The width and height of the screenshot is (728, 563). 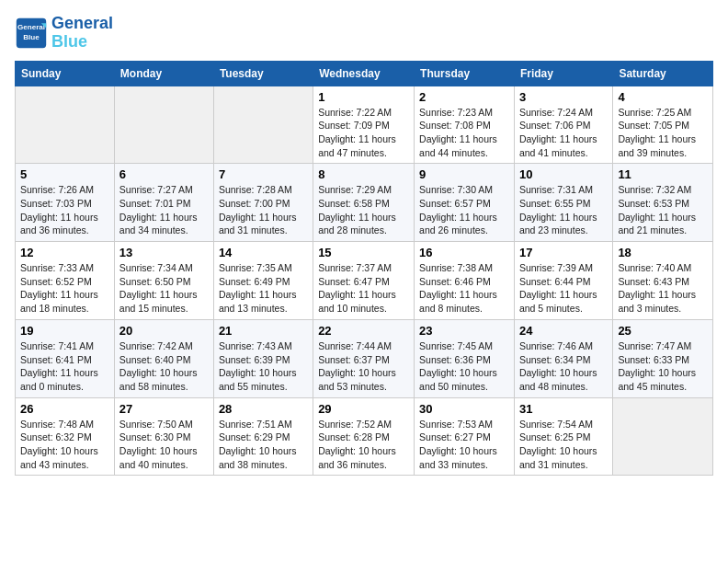 What do you see at coordinates (563, 202) in the screenshot?
I see `calendar-cell: 10Sunrise: 7:31 AMSunset: 6:55 PMDayligh…` at bounding box center [563, 202].